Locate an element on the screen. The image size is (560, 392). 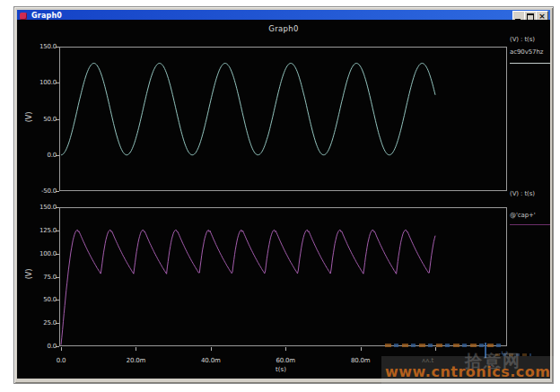
y-tick-label: 75.0 is located at coordinates (37, 277).